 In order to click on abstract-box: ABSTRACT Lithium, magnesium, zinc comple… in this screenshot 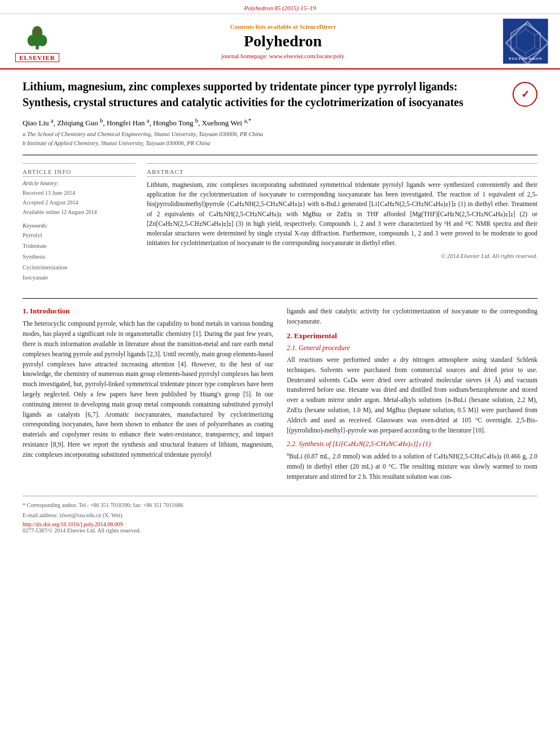, I will do `click(342, 211)`.